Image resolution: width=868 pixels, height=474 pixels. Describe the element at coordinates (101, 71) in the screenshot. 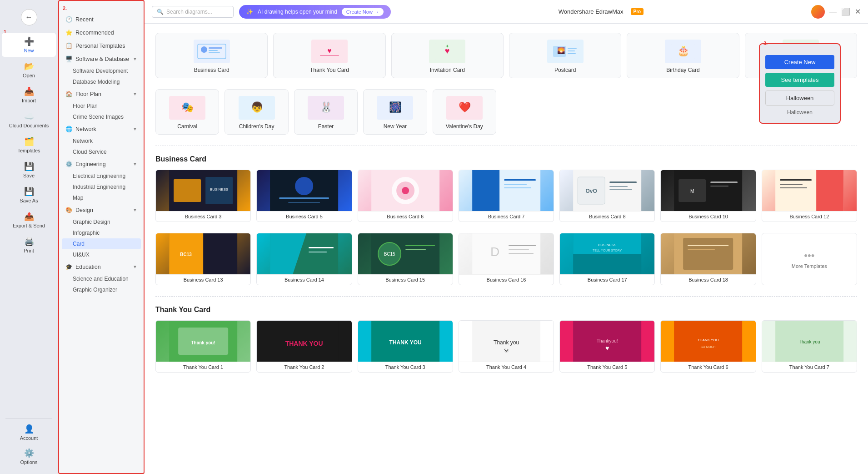

I see `nav-sw-dev: Software Development` at that location.